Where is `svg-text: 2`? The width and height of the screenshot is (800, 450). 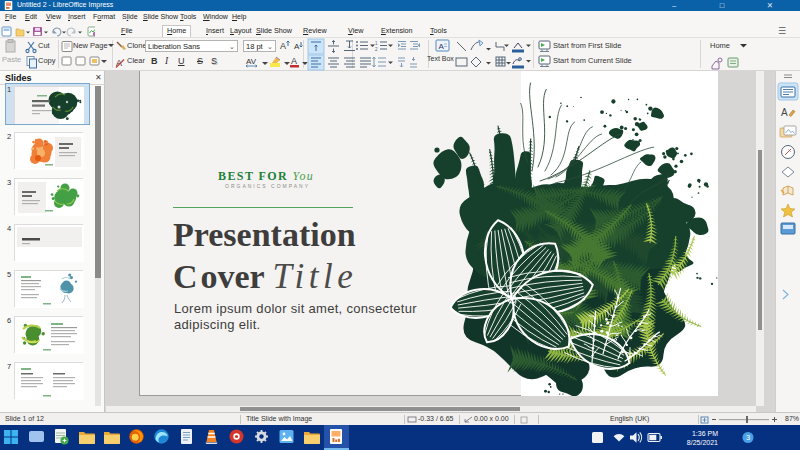 svg-text: 2 is located at coordinates (376, 50).